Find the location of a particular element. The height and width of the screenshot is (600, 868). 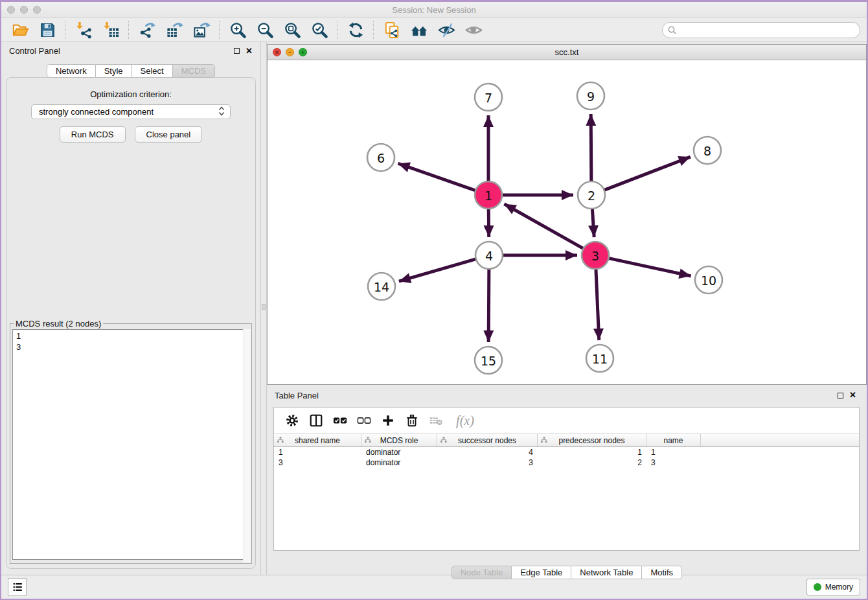

tab-network: Network is located at coordinates (71, 71).